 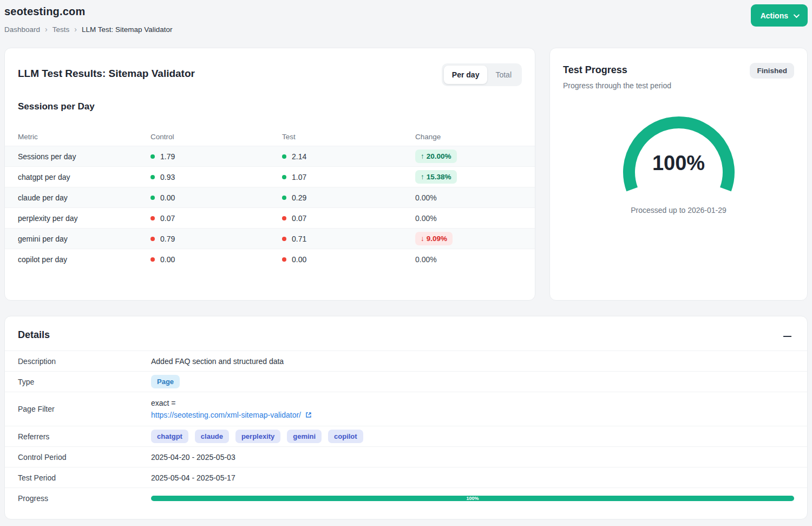 What do you see at coordinates (406, 457) in the screenshot?
I see `detail-row-control-period: Control Period 2025-04-20 - 2025-05-03` at bounding box center [406, 457].